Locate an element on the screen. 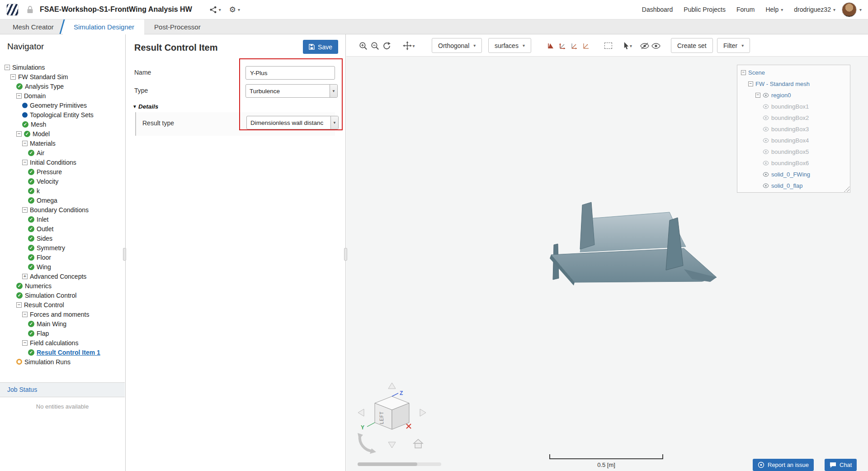  simscale-logo is located at coordinates (13, 10).